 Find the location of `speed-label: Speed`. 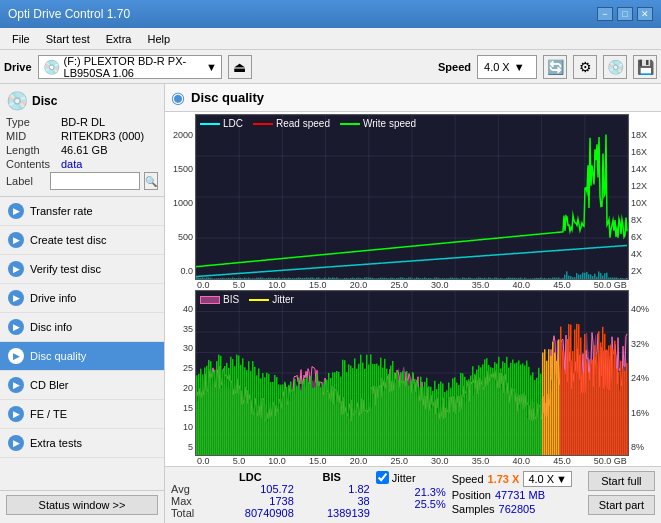

speed-label: Speed is located at coordinates (454, 67).